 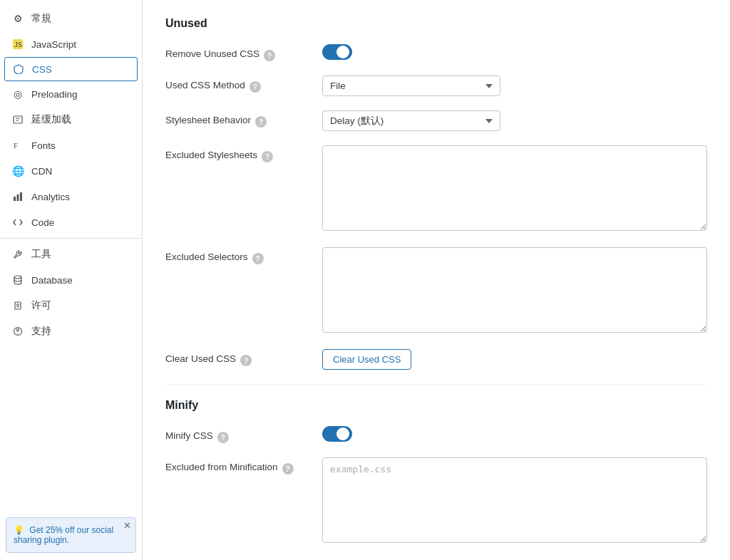 What do you see at coordinates (515, 359) in the screenshot?
I see `control-clear-used-css: Clear Used CSS` at bounding box center [515, 359].